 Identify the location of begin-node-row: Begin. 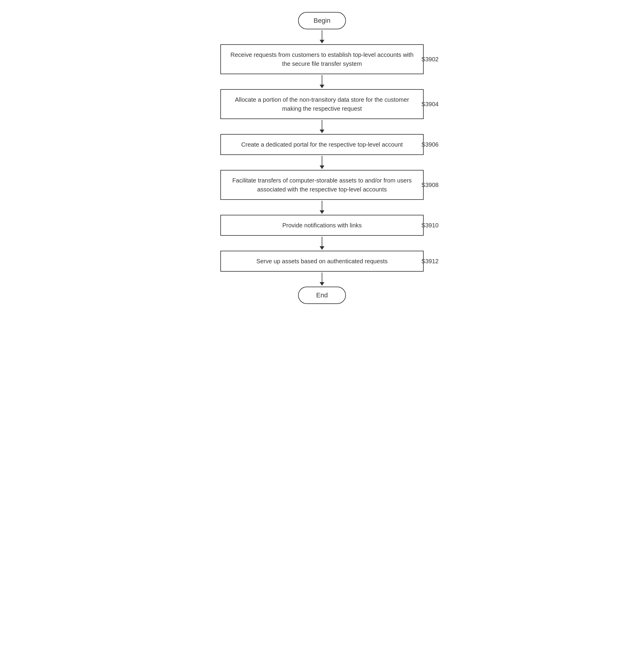
(322, 21).